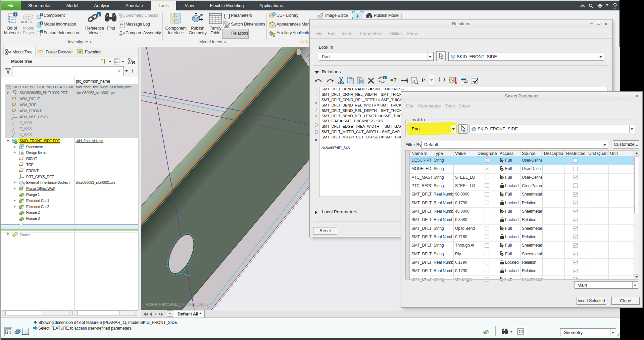  Describe the element at coordinates (15, 15) in the screenshot. I see `svg-text: i` at that location.